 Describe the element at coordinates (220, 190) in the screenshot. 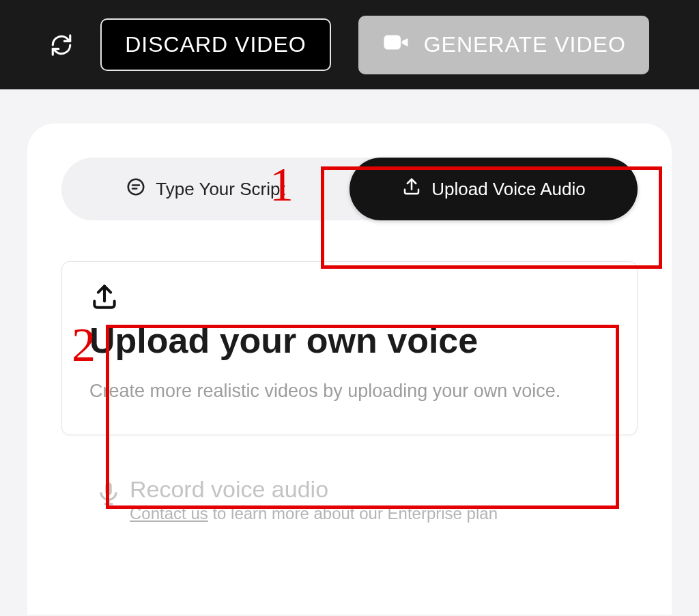

I see `tab-type-script-label: Type Your Script` at that location.